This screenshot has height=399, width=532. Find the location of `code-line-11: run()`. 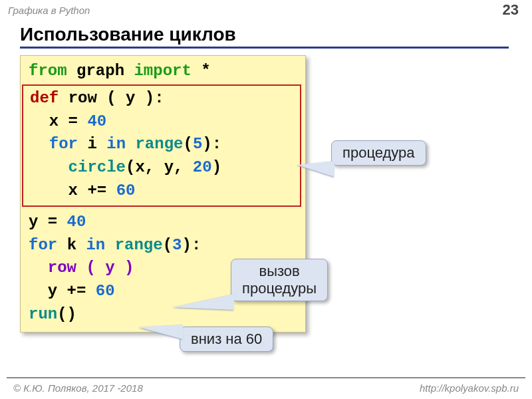

code-line-11: run() is located at coordinates (163, 315).